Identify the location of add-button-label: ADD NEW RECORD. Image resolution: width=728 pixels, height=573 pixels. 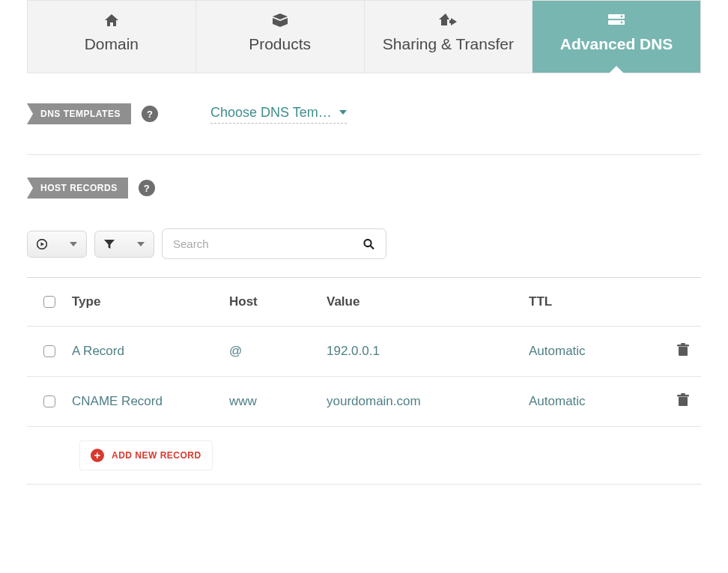
(157, 455).